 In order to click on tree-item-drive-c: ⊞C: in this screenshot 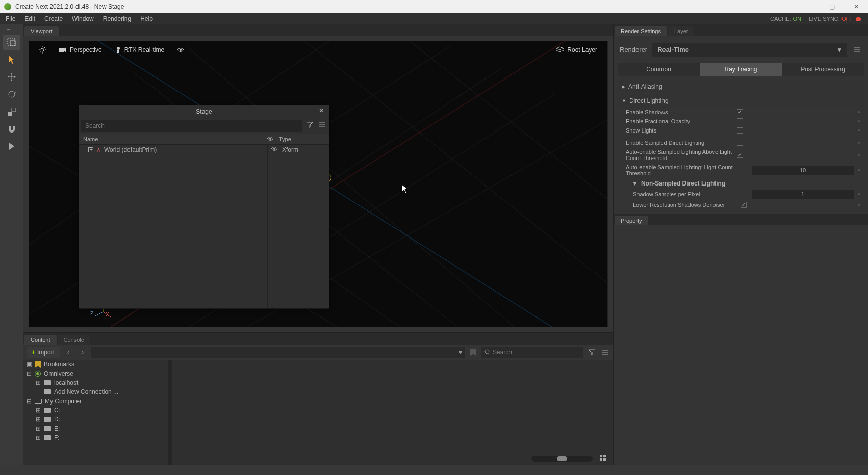, I will do `click(98, 410)`.